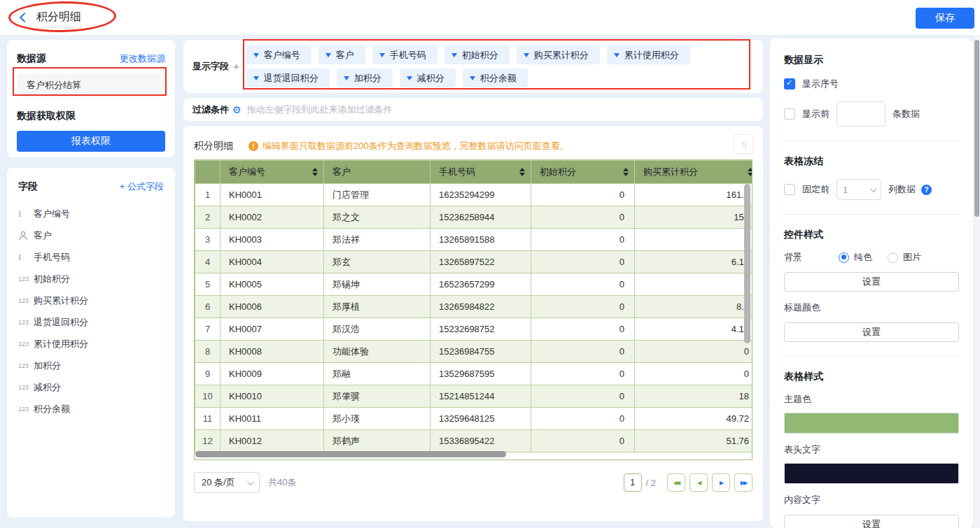  I want to click on solid-color-radio, so click(844, 257).